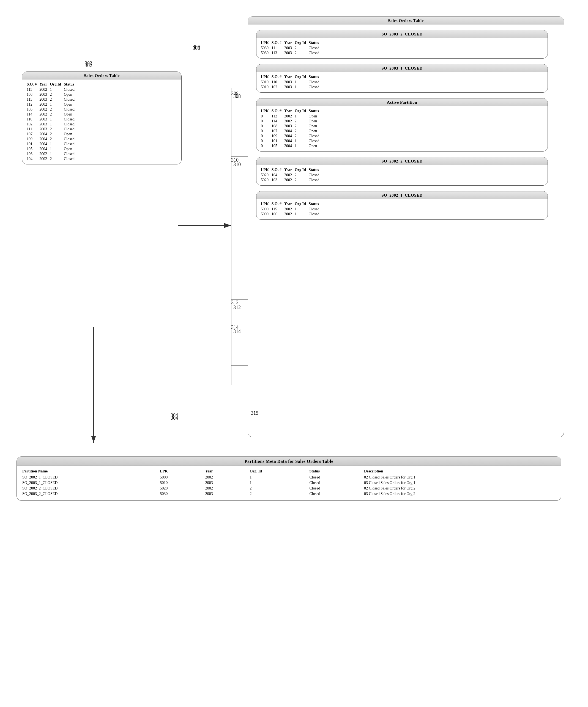  I want to click on meta-data-box: Partitions Meta Data for Sales Orders Ta…, so click(289, 479).